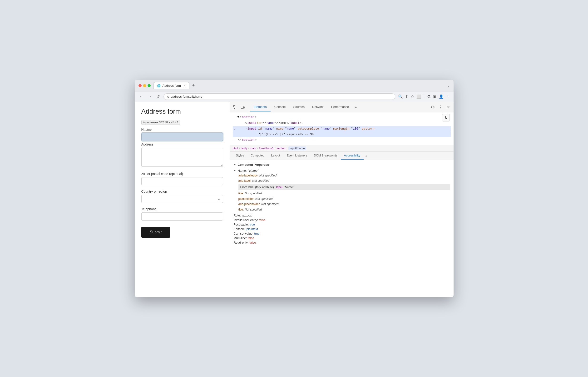  What do you see at coordinates (159, 86) in the screenshot?
I see `tab-favicon-icon: 🌐` at bounding box center [159, 86].